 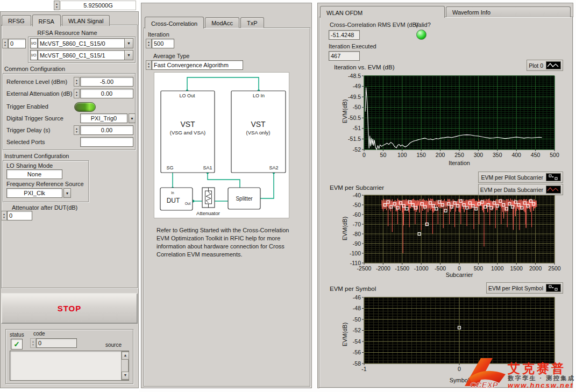 What do you see at coordinates (554, 155) in the screenshot?
I see `svg-text: 500` at bounding box center [554, 155].